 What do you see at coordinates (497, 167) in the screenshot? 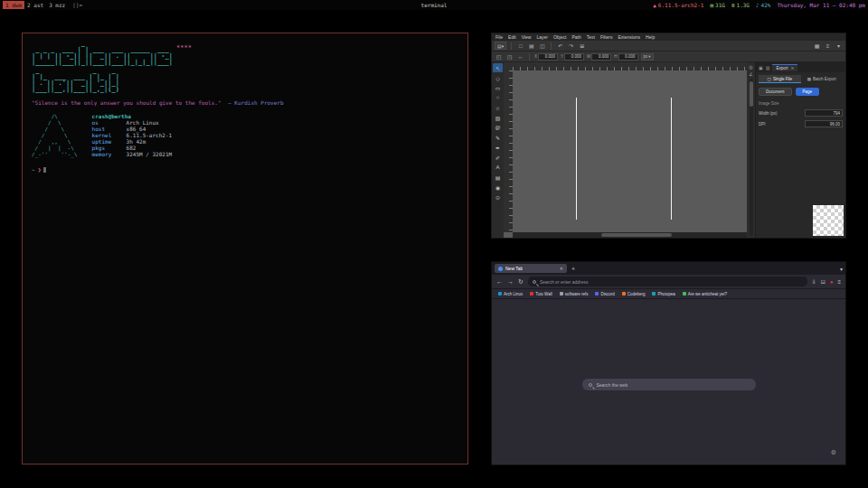
I see `tool-text: A` at bounding box center [497, 167].